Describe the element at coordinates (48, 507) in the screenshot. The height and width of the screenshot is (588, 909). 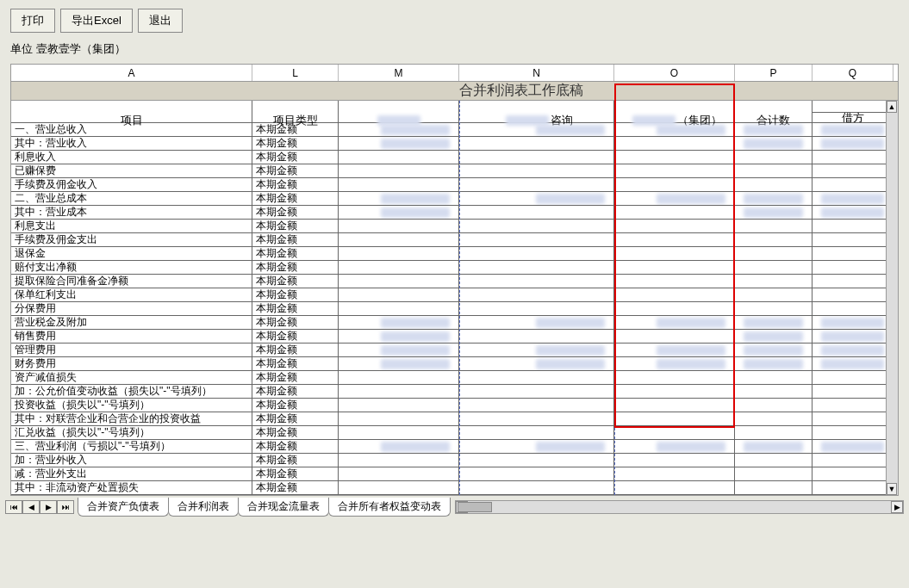
I see `tab-next-icon: ▶` at that location.